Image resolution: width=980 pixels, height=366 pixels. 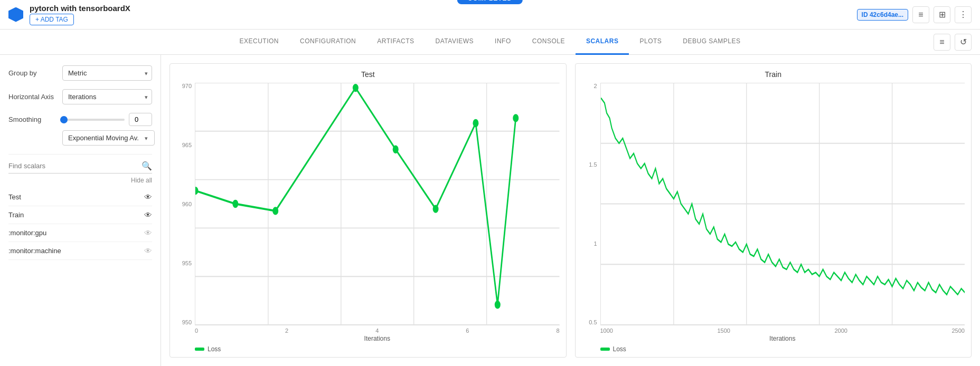 I want to click on smoothing-method-select: Exponential Moving Av..., so click(x=109, y=138).